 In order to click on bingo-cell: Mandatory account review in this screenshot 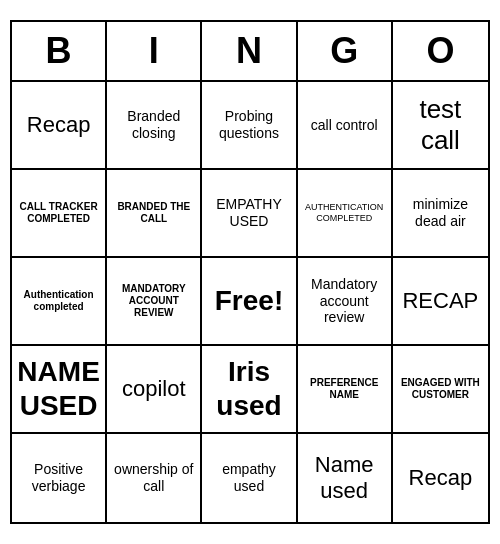, I will do `click(346, 302)`.